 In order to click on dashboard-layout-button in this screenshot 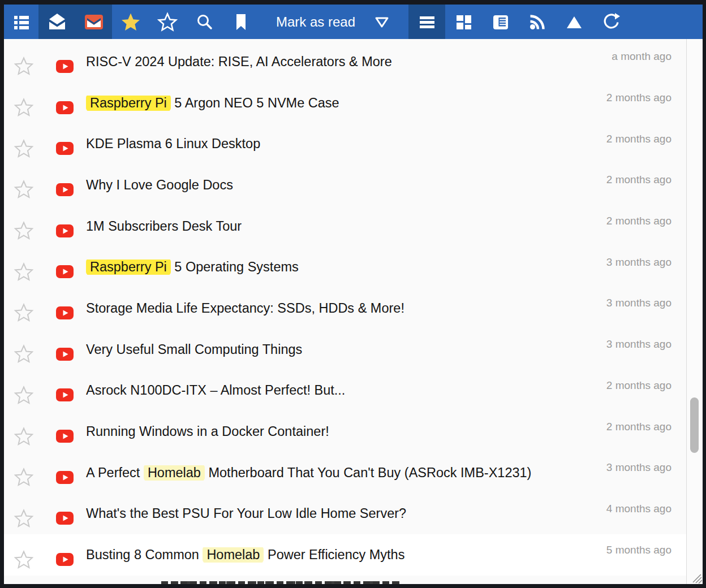, I will do `click(464, 21)`.